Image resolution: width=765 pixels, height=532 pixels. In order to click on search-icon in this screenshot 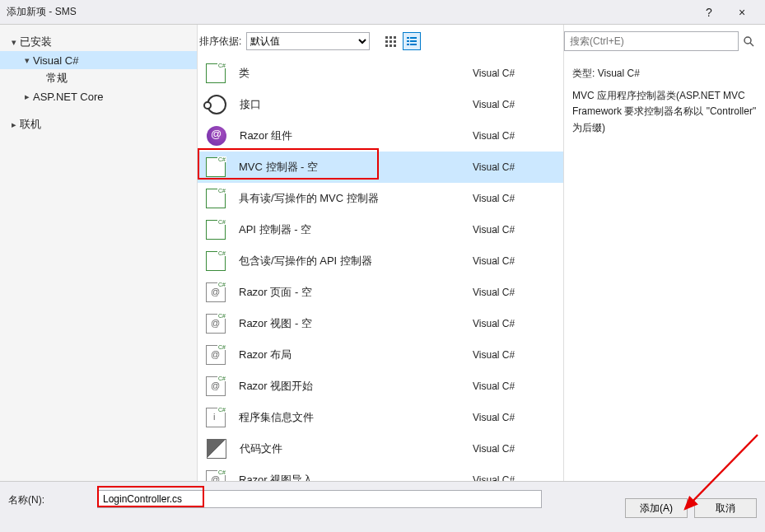, I will do `click(749, 41)`.